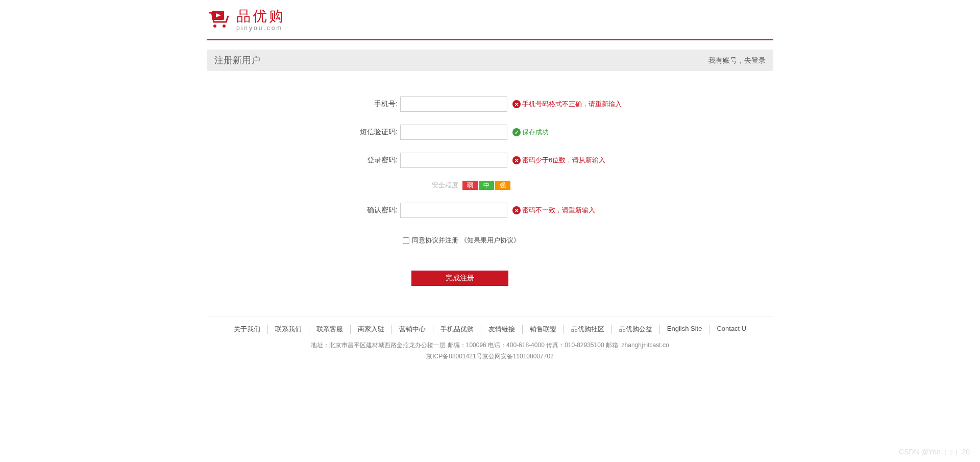 The height and width of the screenshot is (462, 980). Describe the element at coordinates (454, 104) in the screenshot. I see `phone-input` at that location.